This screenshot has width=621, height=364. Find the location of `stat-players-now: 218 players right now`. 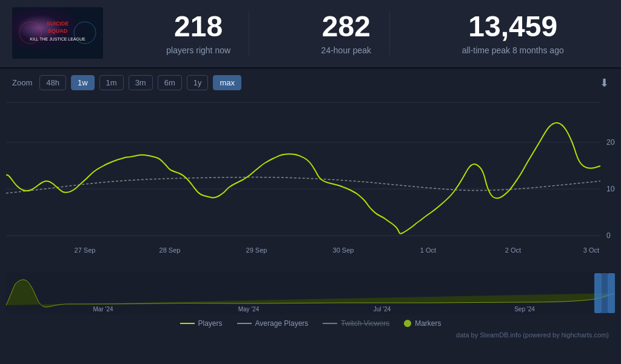

stat-players-now: 218 players right now is located at coordinates (199, 33).